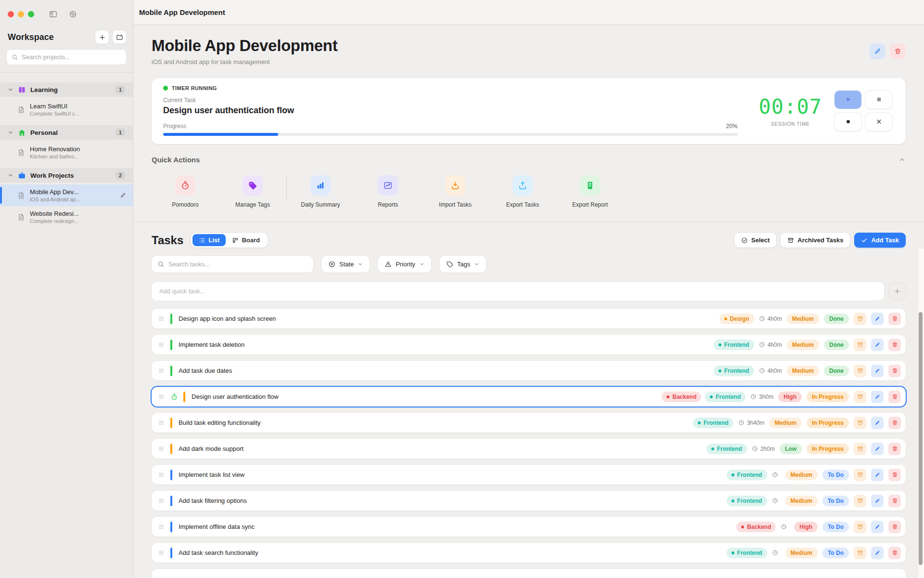 This screenshot has height=578, width=924. I want to click on sidebar-project-item: Website Redesi... Complete redesign..., so click(66, 217).